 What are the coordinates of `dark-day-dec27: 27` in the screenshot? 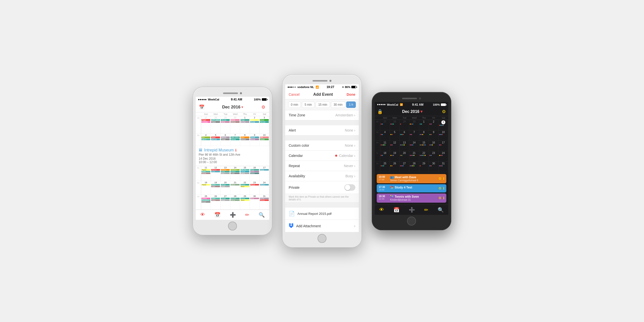 It's located at (404, 166).